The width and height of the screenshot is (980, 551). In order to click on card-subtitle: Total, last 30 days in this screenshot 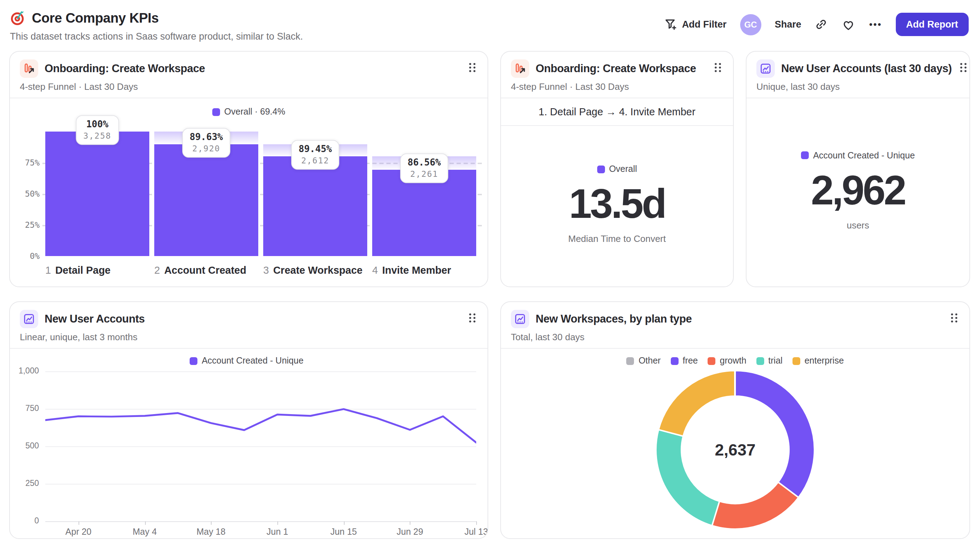, I will do `click(735, 337)`.